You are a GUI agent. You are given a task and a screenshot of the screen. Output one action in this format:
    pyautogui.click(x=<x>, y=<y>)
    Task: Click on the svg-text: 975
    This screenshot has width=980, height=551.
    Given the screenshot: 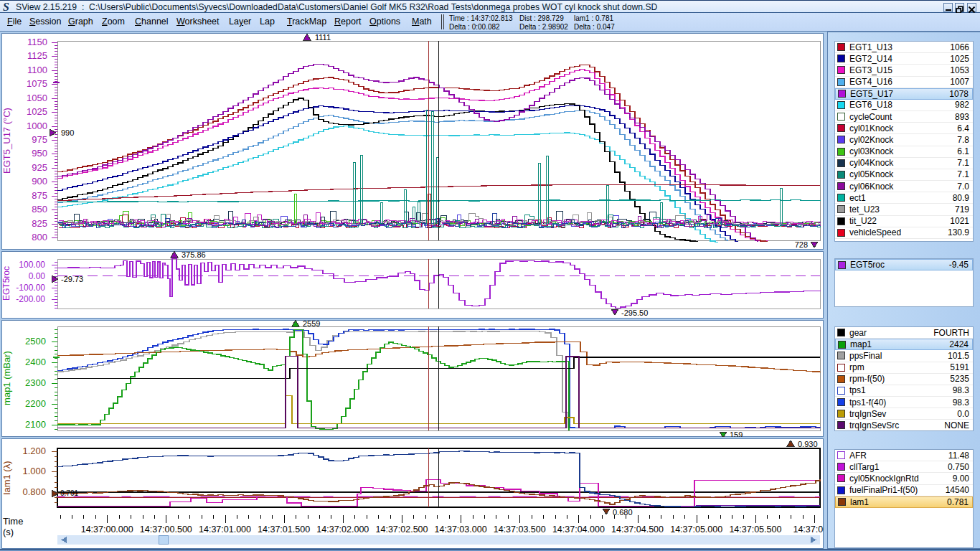 What is the action you would take?
    pyautogui.click(x=39, y=139)
    